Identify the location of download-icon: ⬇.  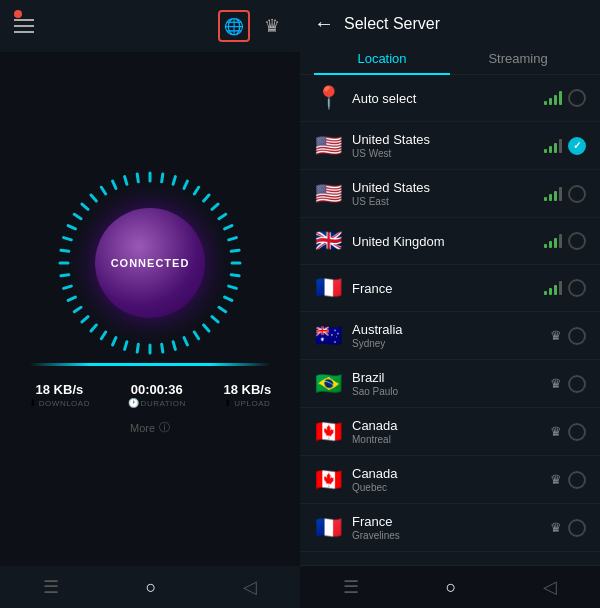
(33, 403).